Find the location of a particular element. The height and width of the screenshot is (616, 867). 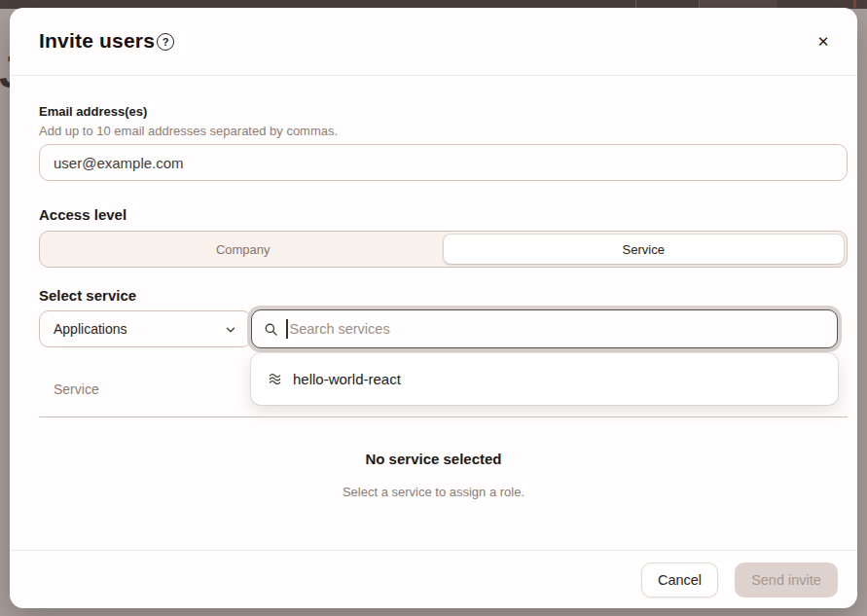

service-column-header: Service is located at coordinates (76, 389).